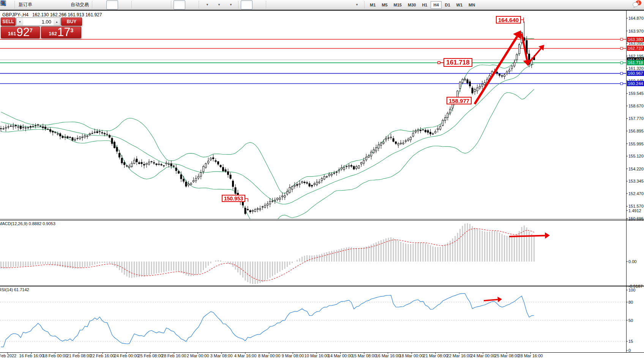 The height and width of the screenshot is (358, 644). What do you see at coordinates (127, 356) in the screenshot?
I see `date-label: 24 Feb 00:00` at bounding box center [127, 356].